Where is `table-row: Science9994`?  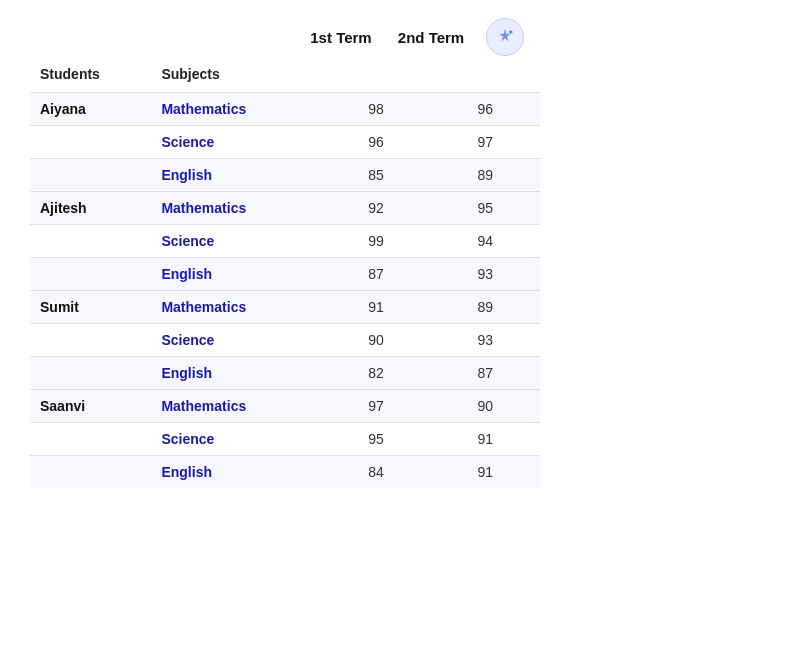
table-row: Science9994 is located at coordinates (285, 242).